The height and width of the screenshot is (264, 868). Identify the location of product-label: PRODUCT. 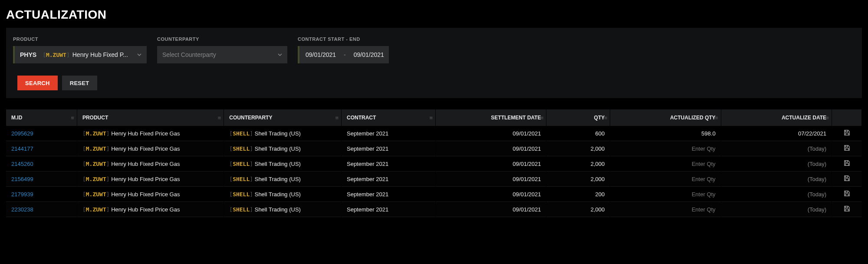
(80, 39).